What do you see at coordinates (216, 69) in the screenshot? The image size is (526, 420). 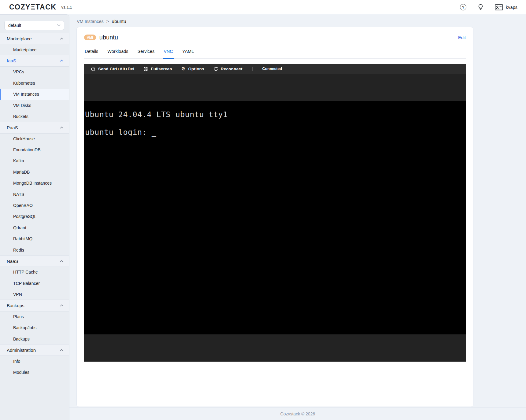 I see `reload-icon` at bounding box center [216, 69].